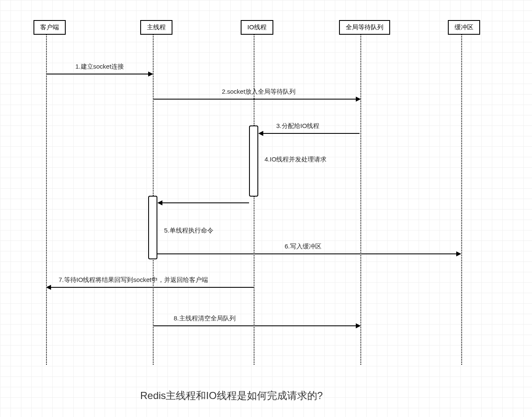 The height and width of the screenshot is (417, 532). What do you see at coordinates (358, 99) in the screenshot?
I see `message-2-arrowhead` at bounding box center [358, 99].